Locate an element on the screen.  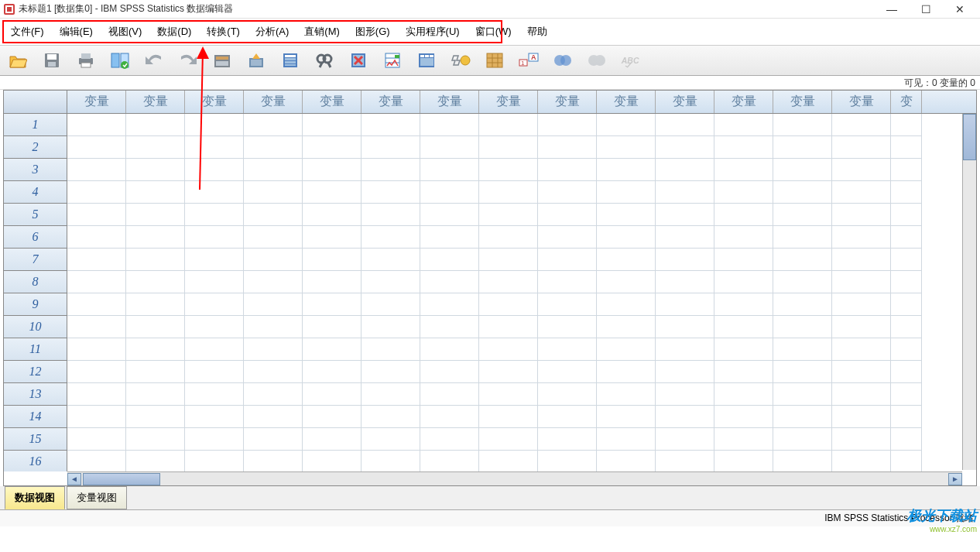
row-header: 16 is located at coordinates (36, 461).